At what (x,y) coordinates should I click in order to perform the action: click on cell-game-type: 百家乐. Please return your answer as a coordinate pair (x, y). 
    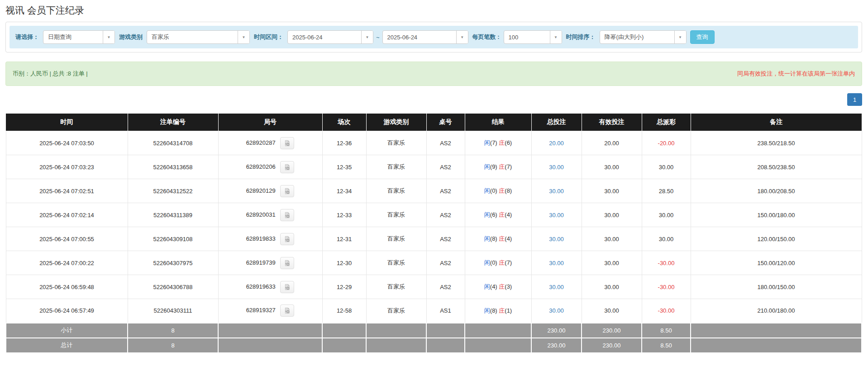
    Looking at the image, I should click on (396, 191).